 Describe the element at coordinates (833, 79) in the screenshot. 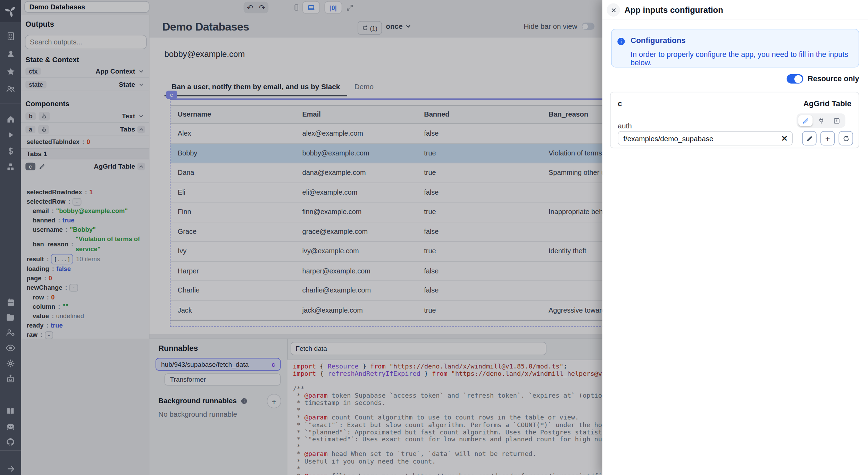

I see `resource-only-label: Resource only` at that location.